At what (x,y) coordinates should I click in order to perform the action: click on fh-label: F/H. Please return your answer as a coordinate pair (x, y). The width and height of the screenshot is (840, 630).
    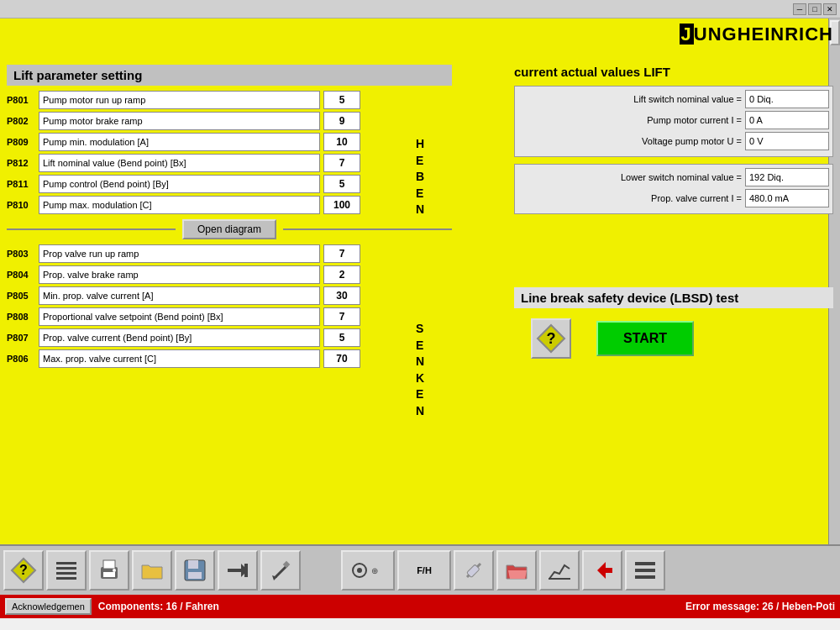
    Looking at the image, I should click on (424, 570).